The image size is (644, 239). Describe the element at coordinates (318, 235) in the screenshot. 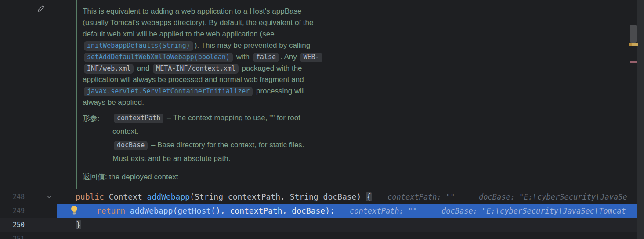

I see `code-line-251: 251` at that location.